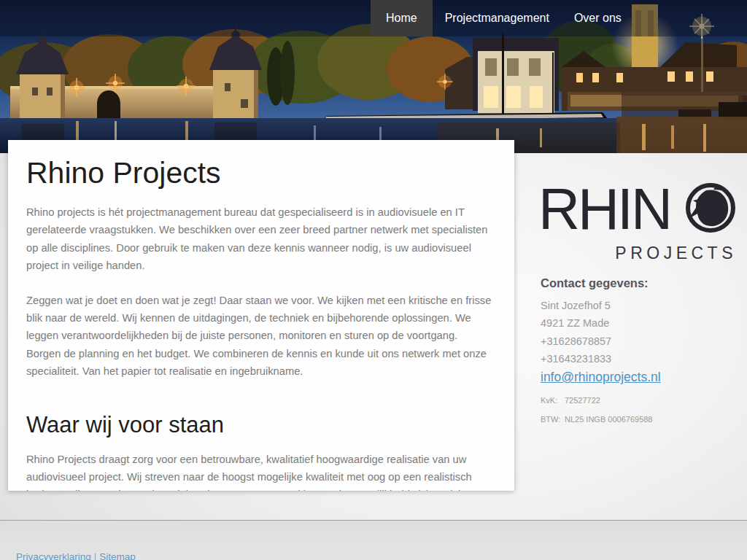  What do you see at coordinates (639, 210) in the screenshot?
I see `rhino-logo-mark: RHIN` at bounding box center [639, 210].